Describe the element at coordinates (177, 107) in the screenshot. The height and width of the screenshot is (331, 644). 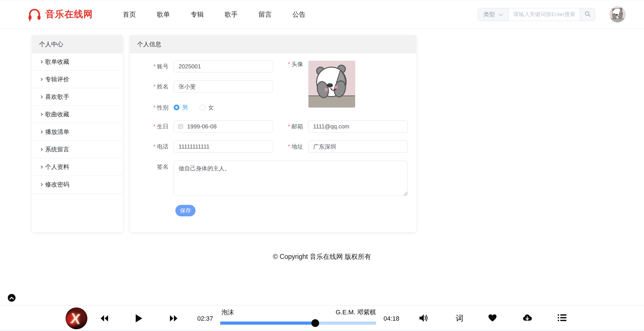
I see `gender-male-radio` at that location.